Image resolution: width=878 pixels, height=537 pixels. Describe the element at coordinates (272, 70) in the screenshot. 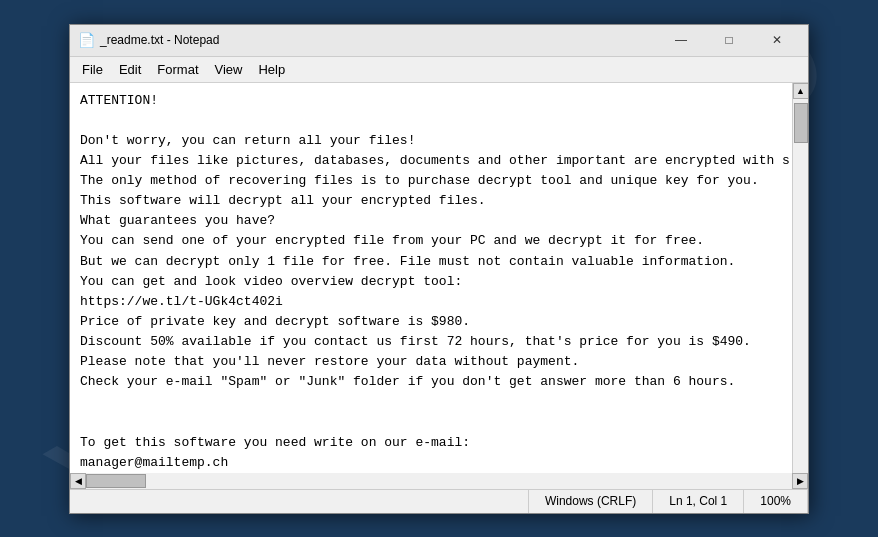

I see `menu-help: Help` at that location.